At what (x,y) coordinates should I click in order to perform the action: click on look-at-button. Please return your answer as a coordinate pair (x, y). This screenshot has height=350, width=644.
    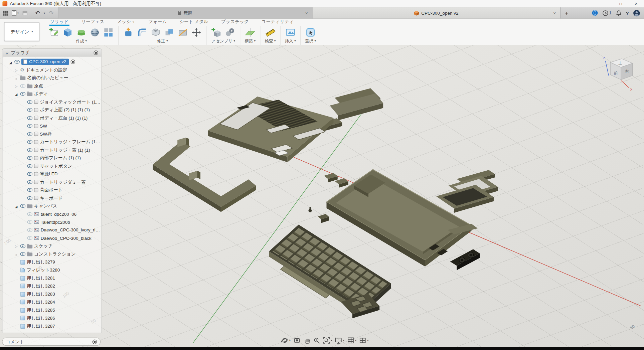
    Looking at the image, I should click on (297, 340).